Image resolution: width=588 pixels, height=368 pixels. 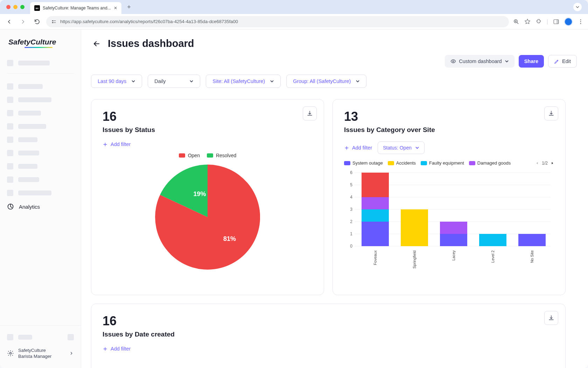 I want to click on logo-text: SafetyCulture, so click(x=32, y=42).